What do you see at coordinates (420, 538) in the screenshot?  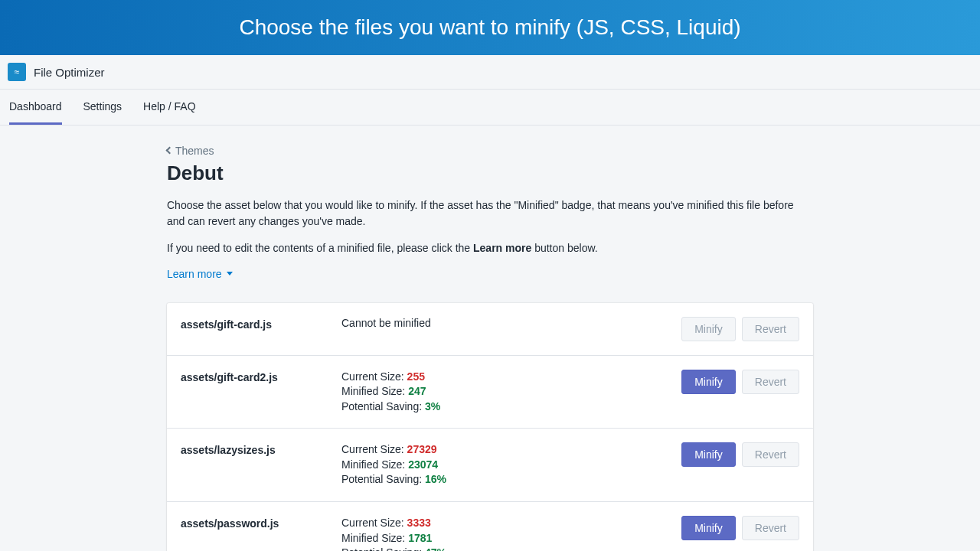 I see `minified-size-value: 1781` at bounding box center [420, 538].